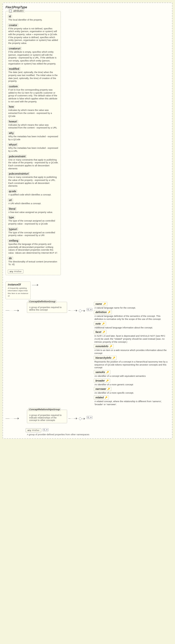  Describe the element at coordinates (16, 418) in the screenshot. I see `bottom-left-connector: ····` at that location.